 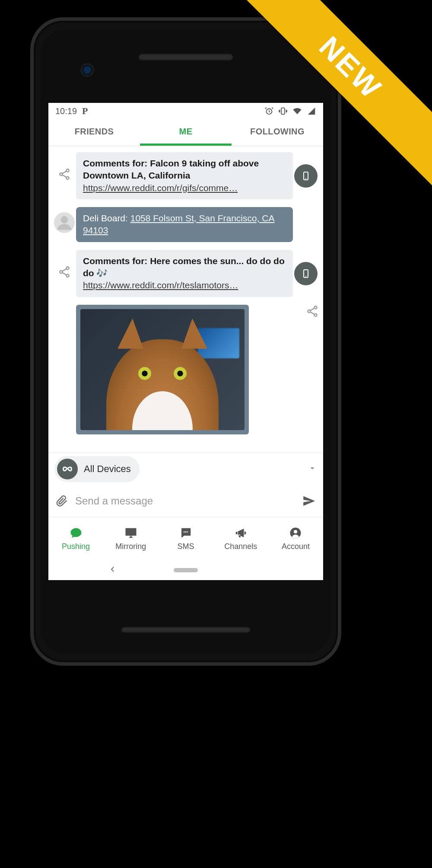 What do you see at coordinates (186, 133) in the screenshot?
I see `top-tabs: FRIENDS ME FOLLOWING` at bounding box center [186, 133].